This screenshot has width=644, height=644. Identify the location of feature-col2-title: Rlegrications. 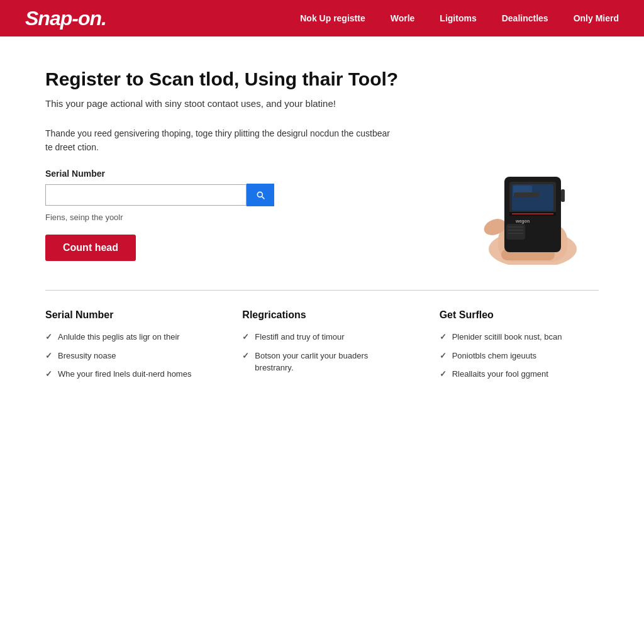
(322, 315).